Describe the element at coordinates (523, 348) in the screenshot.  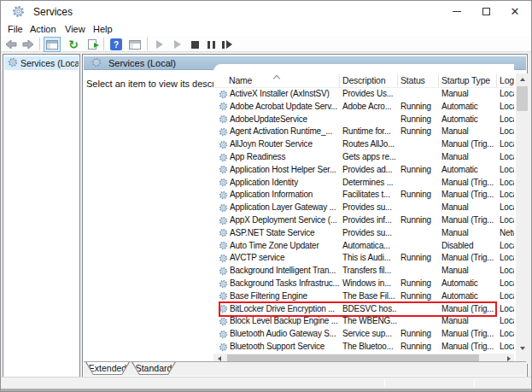
I see `scroll-down-button` at that location.